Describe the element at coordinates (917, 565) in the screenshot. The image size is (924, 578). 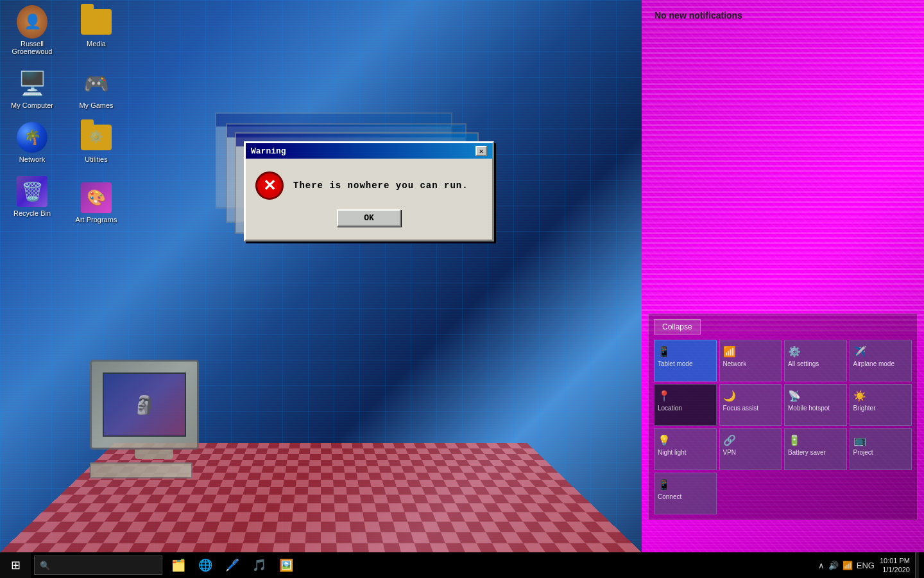
I see `show-desktop-button` at that location.